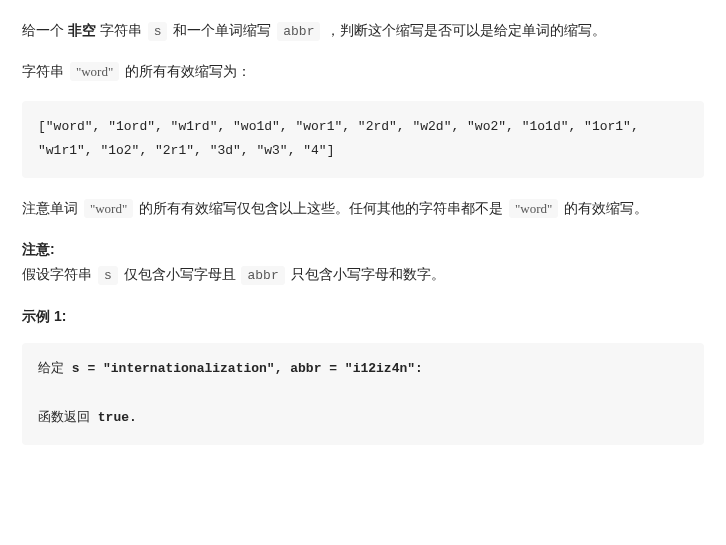 This screenshot has height=545, width=726. Describe the element at coordinates (180, 274) in the screenshot. I see `text: 仅包含小写字母且` at that location.